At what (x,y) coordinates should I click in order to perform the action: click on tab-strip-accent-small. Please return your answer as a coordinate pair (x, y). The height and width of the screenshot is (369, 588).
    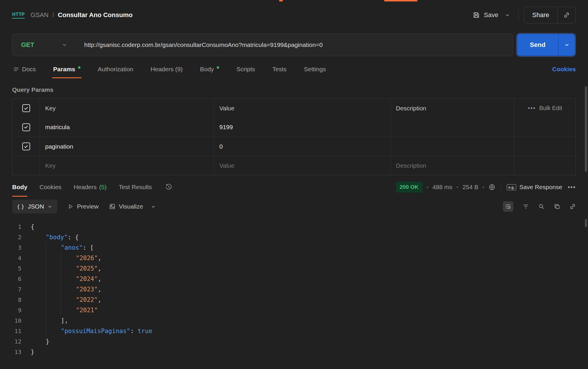
    Looking at the image, I should click on (281, 1).